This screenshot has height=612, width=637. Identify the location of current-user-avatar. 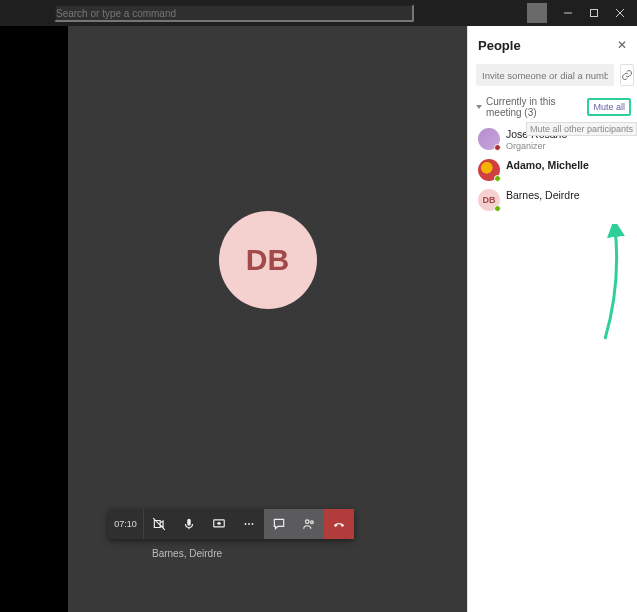
(537, 13).